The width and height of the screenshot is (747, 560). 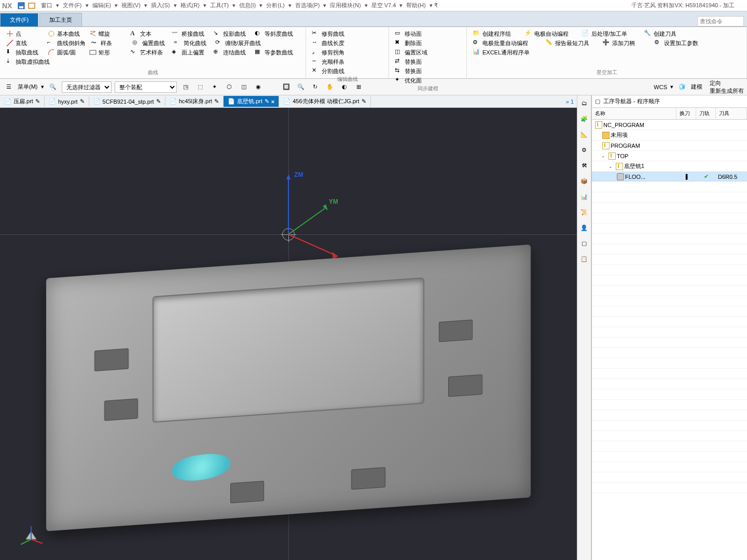 I want to click on build-label: 建模, so click(x=697, y=87).